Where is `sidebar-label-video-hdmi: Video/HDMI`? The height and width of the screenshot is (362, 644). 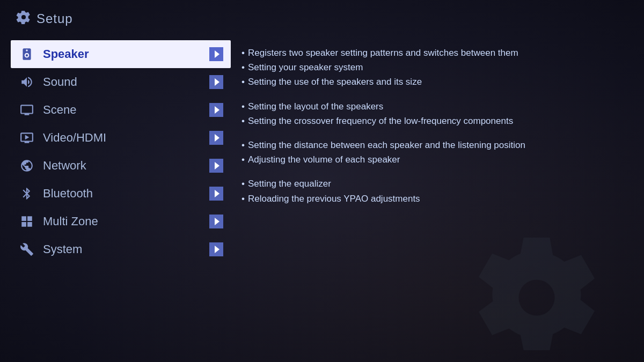 sidebar-label-video-hdmi: Video/HDMI is located at coordinates (126, 138).